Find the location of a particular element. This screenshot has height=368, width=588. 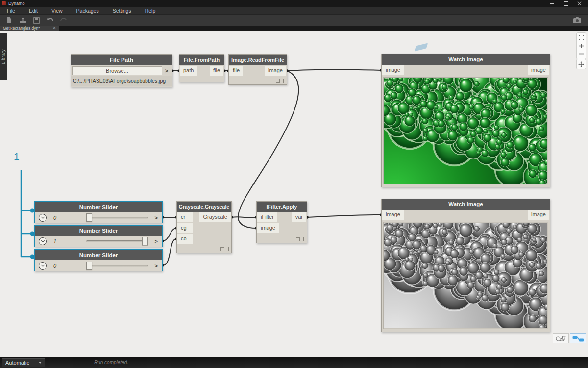

new-file-icon is located at coordinates (9, 20).